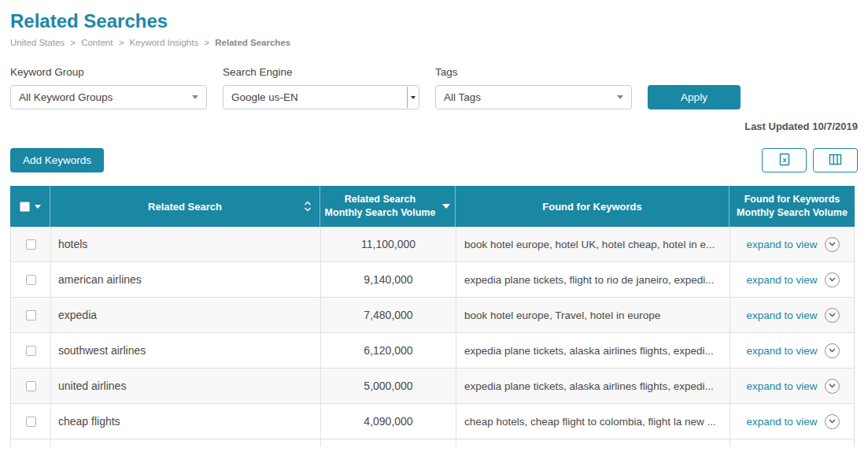 The image size is (868, 452). Describe the element at coordinates (433, 443) in the screenshot. I see `table-row-partial` at that location.